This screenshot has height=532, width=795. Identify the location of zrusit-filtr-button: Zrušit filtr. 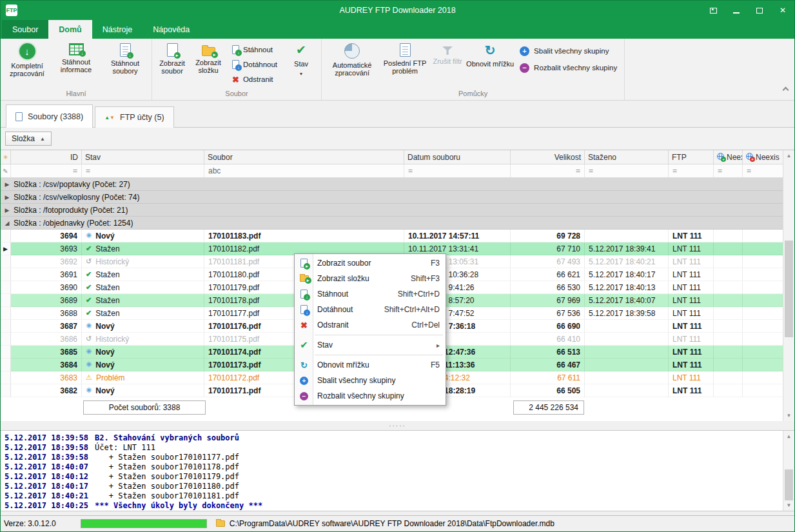
(447, 64).